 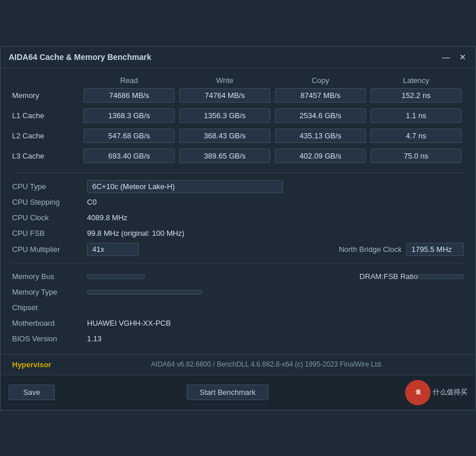 What do you see at coordinates (47, 136) in the screenshot?
I see `row-label-l2: L2 Cache` at bounding box center [47, 136].